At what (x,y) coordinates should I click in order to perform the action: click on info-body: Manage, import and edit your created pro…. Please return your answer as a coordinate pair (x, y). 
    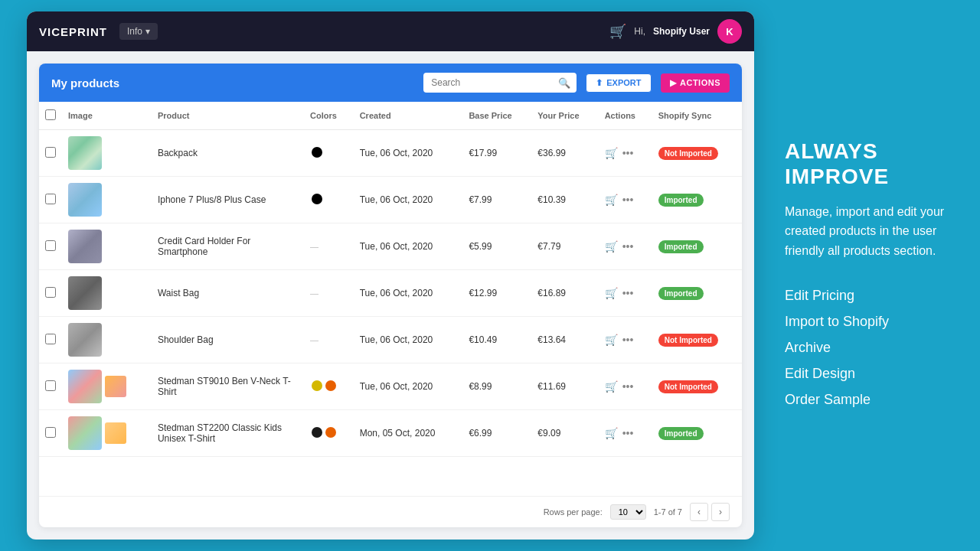
    Looking at the image, I should click on (867, 231).